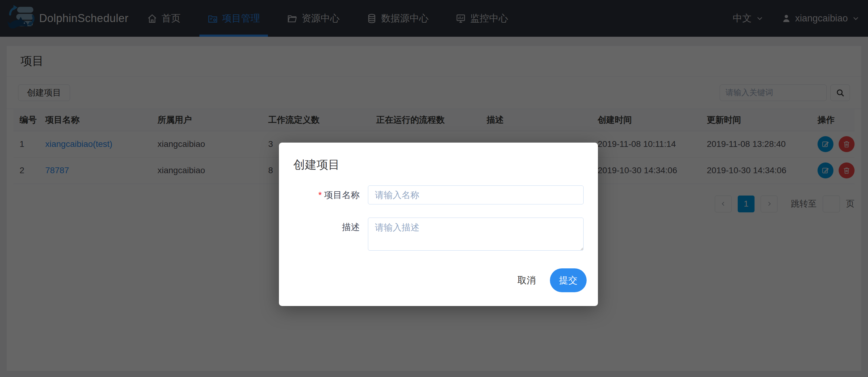 The width and height of the screenshot is (868, 377). What do you see at coordinates (439, 281) in the screenshot?
I see `modal-footer: 取消 提交` at bounding box center [439, 281].